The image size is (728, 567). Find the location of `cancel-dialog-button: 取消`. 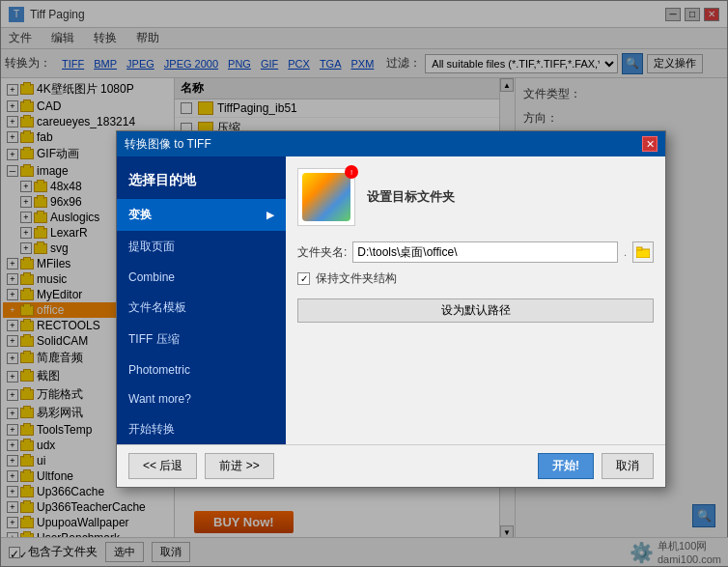

cancel-dialog-button: 取消 is located at coordinates (628, 466).